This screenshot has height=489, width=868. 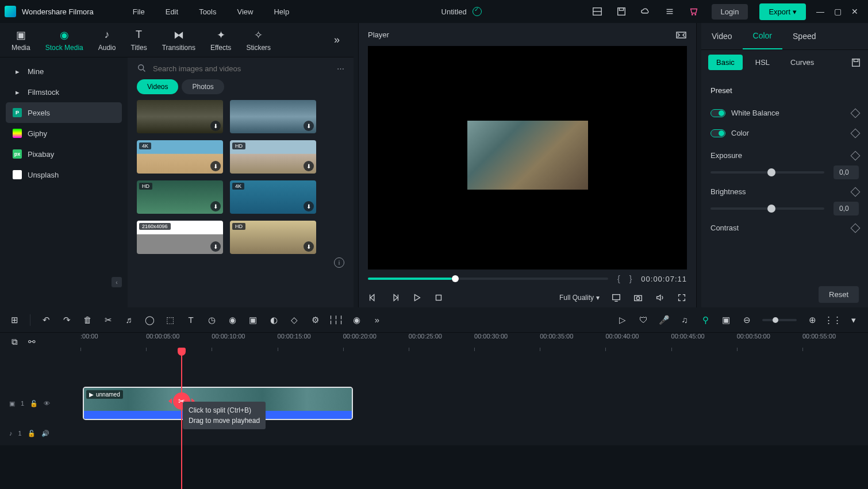 I want to click on compare-icon, so click(x=681, y=34).